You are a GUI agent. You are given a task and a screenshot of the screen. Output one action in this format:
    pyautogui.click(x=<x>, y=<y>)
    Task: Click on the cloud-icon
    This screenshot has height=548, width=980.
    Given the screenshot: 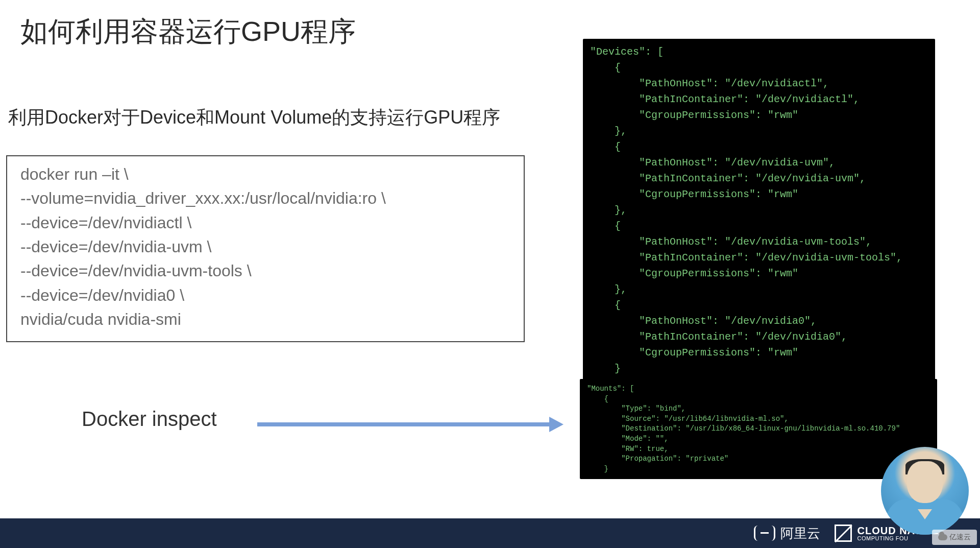 What is the action you would take?
    pyautogui.click(x=943, y=537)
    